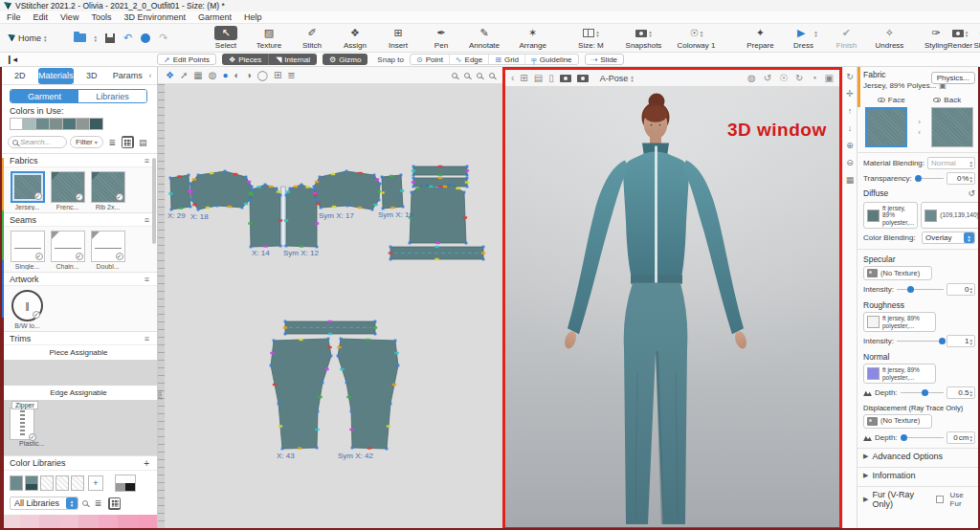 The image size is (980, 530). What do you see at coordinates (936, 38) in the screenshot?
I see `tool-styling: ✑ Styling` at bounding box center [936, 38].